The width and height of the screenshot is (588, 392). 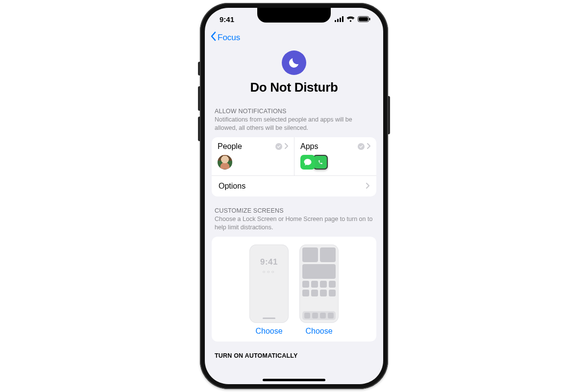 What do you see at coordinates (232, 186) in the screenshot?
I see `options-label: Options` at bounding box center [232, 186].